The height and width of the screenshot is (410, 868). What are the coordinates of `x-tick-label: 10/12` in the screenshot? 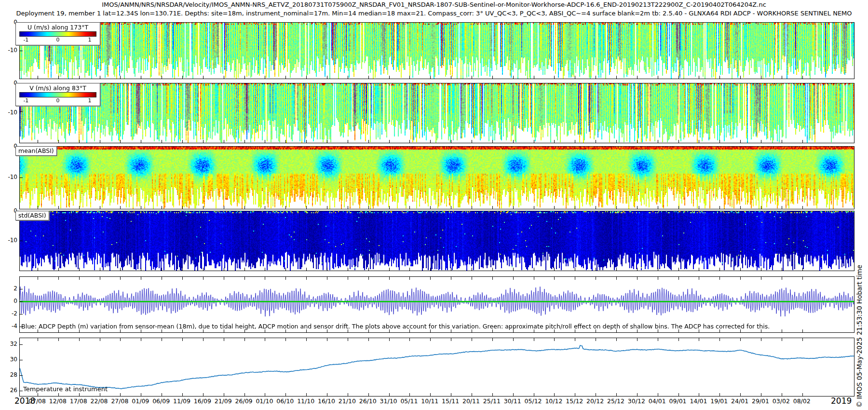 It's located at (554, 401).